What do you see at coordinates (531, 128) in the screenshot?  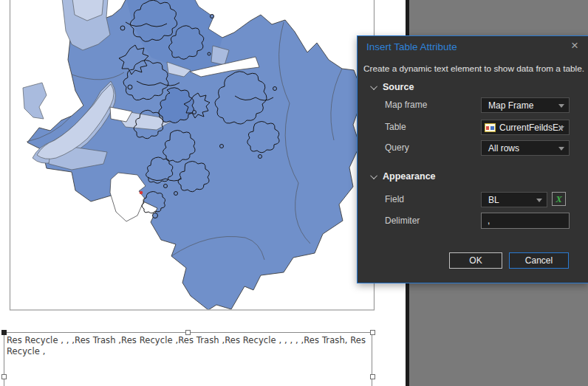 I see `table-value: CurrentFeildsEx` at bounding box center [531, 128].